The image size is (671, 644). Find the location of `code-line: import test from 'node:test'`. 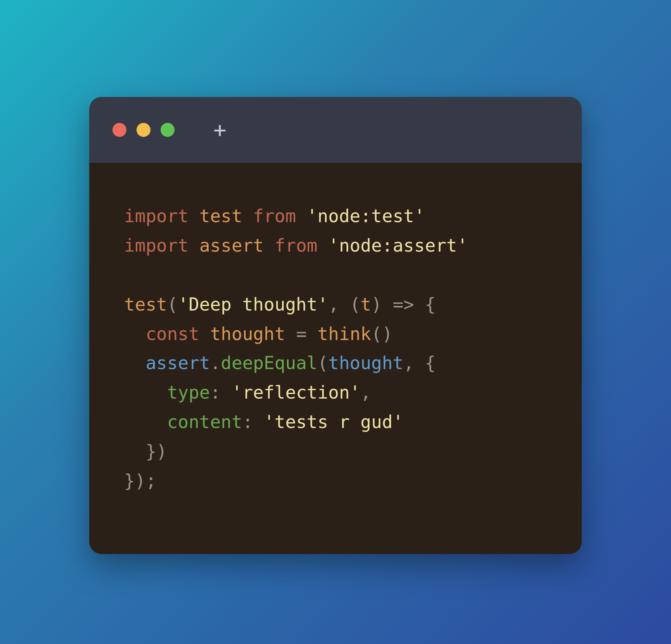

code-line: import test from 'node:test' is located at coordinates (275, 216).